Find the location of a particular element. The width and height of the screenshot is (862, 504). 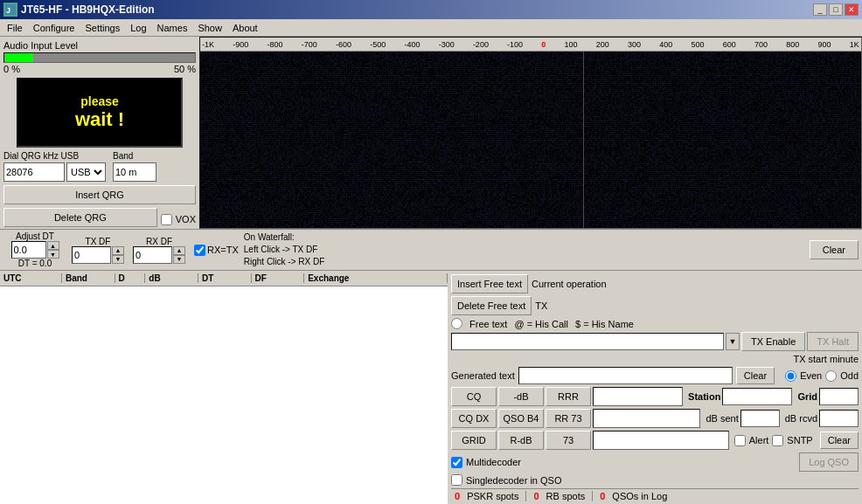

freq-mark: 300 is located at coordinates (635, 45).